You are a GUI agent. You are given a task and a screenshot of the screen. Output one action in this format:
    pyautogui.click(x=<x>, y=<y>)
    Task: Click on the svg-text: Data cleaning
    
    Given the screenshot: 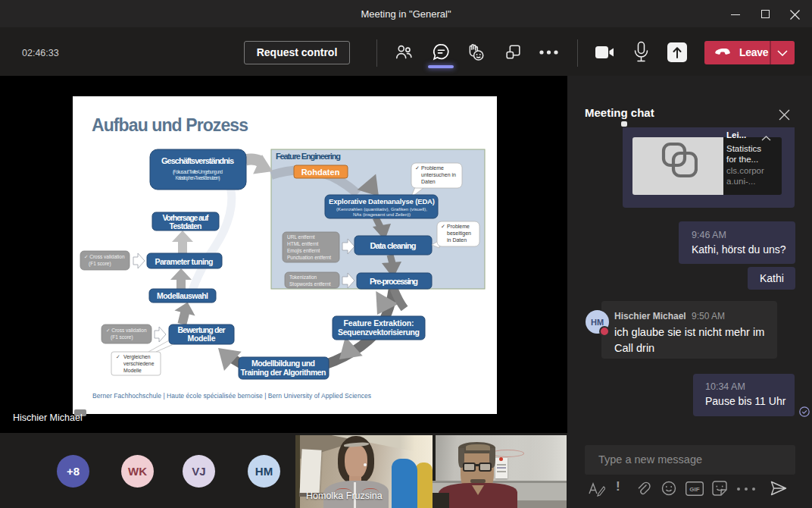 What is the action you would take?
    pyautogui.click(x=394, y=246)
    